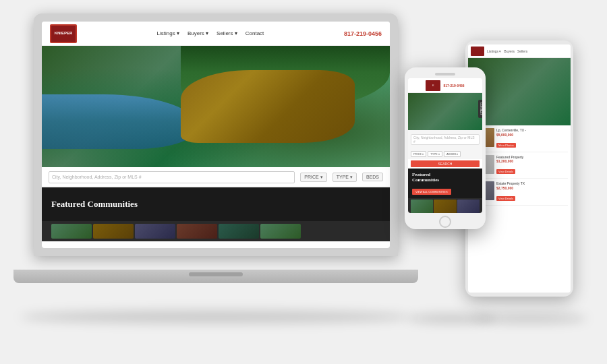 Image resolution: width=607 pixels, height=364 pixels. I want to click on tablet-listing-btn-1: More Photos, so click(506, 146).